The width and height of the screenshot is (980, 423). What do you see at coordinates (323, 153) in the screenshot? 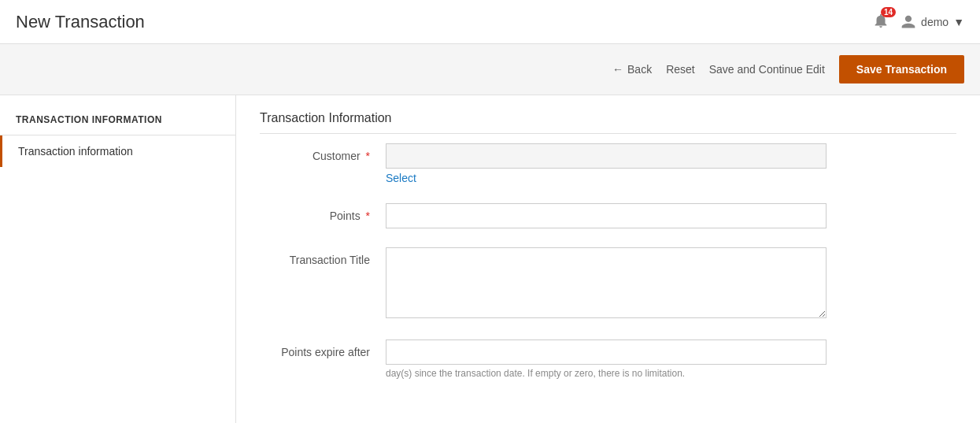
I see `customer-label: Customer *` at bounding box center [323, 153].